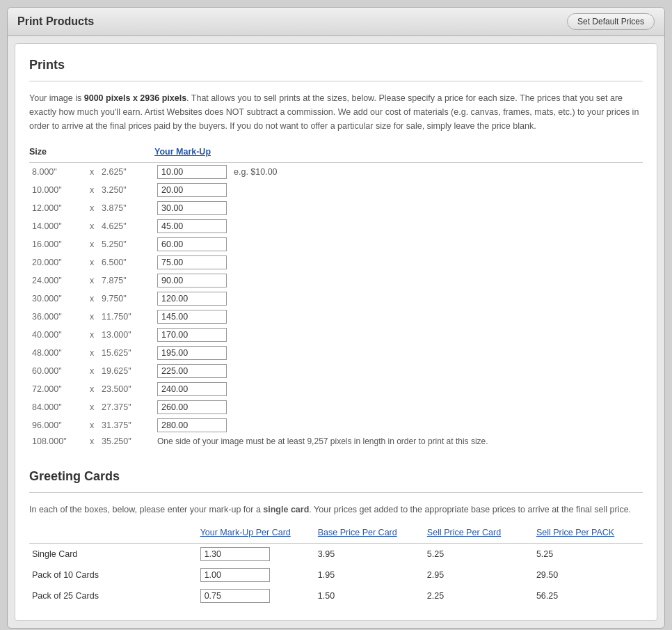 This screenshot has height=630, width=672. I want to click on card-row-label: Single Card, so click(113, 554).